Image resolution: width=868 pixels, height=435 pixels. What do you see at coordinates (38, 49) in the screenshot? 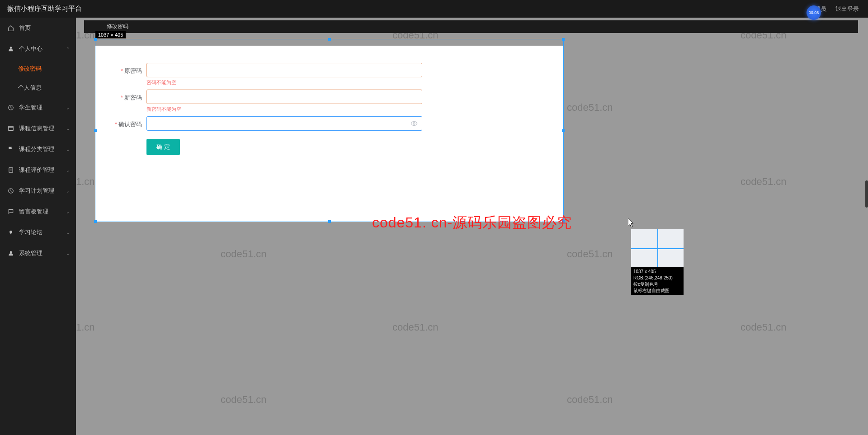
I see `menu-personal-center: 个人中心 ⌃` at bounding box center [38, 49].